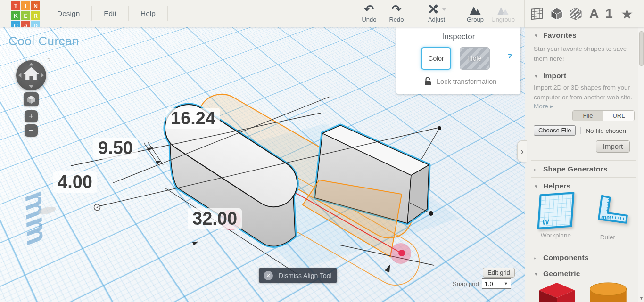 Image resolution: width=644 pixels, height=302 pixels. I want to click on number-tool-icon: 1, so click(609, 14).